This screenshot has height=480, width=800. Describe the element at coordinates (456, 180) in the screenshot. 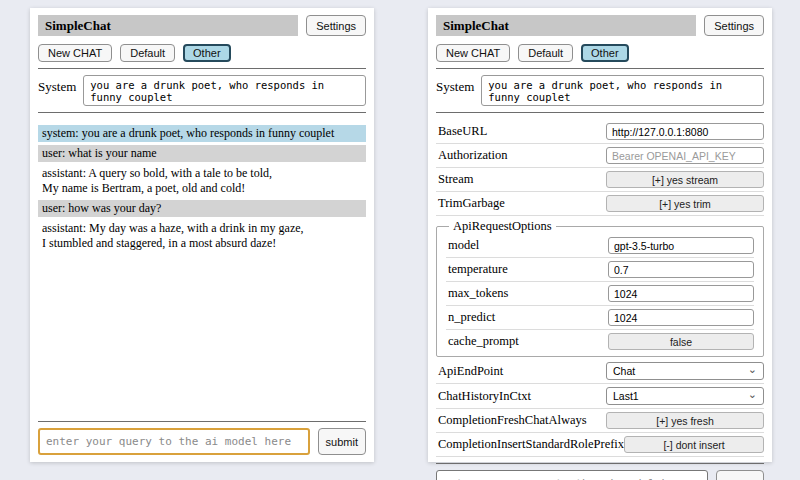

I see `stream-label: Stream` at that location.